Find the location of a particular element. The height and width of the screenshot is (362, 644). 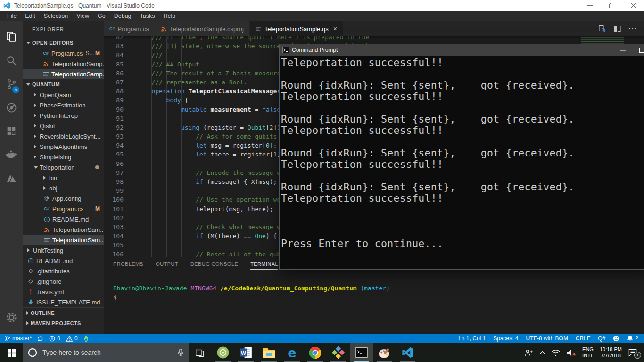

start-button is located at coordinates (11, 353).